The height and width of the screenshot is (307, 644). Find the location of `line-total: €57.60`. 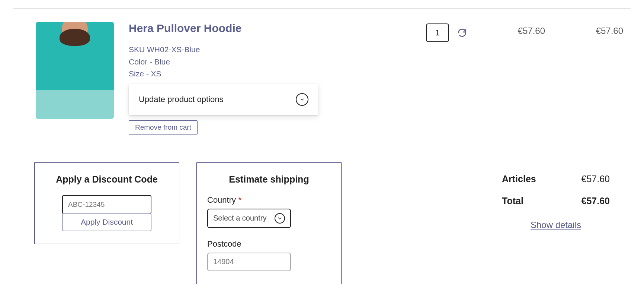

line-total: €57.60 is located at coordinates (592, 29).